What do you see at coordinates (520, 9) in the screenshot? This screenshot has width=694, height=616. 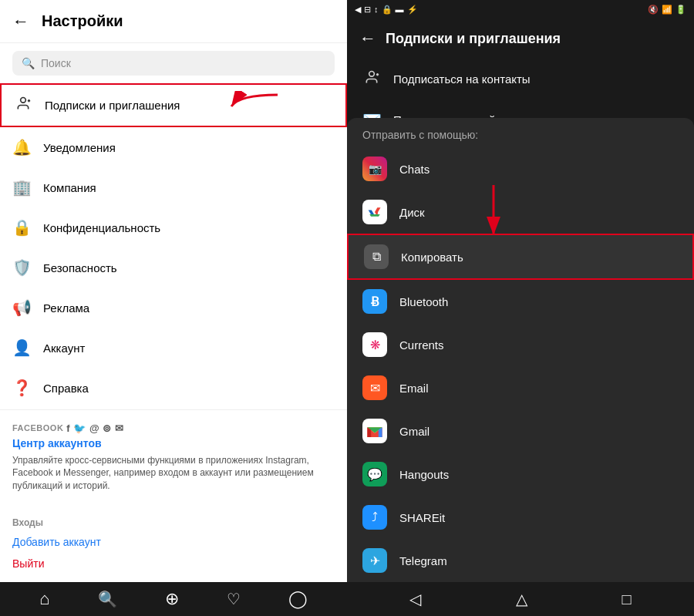 I see `right-status-bar: ◀ ⊟ ↕ 🔒 ▬ ⚡ 🔇 📶 🔋` at bounding box center [520, 9].